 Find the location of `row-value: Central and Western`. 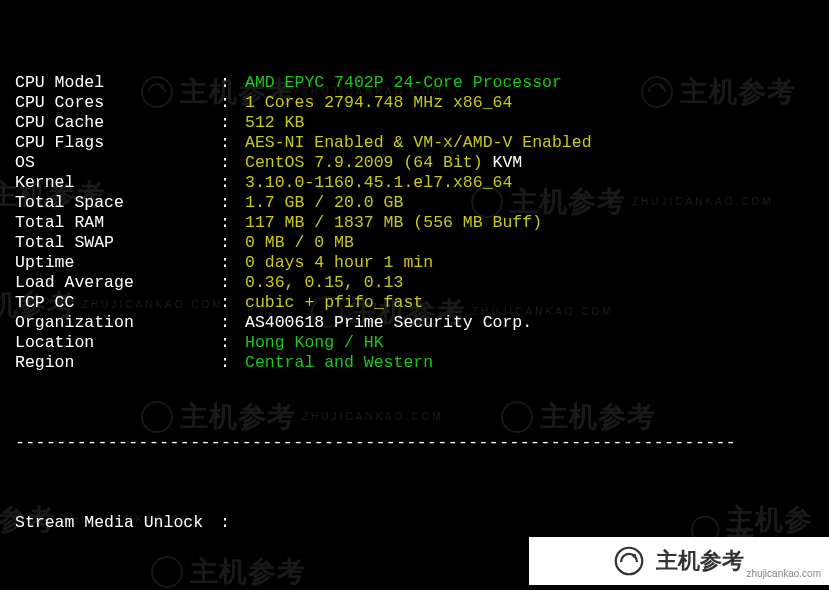

row-value: Central and Western is located at coordinates (339, 363).